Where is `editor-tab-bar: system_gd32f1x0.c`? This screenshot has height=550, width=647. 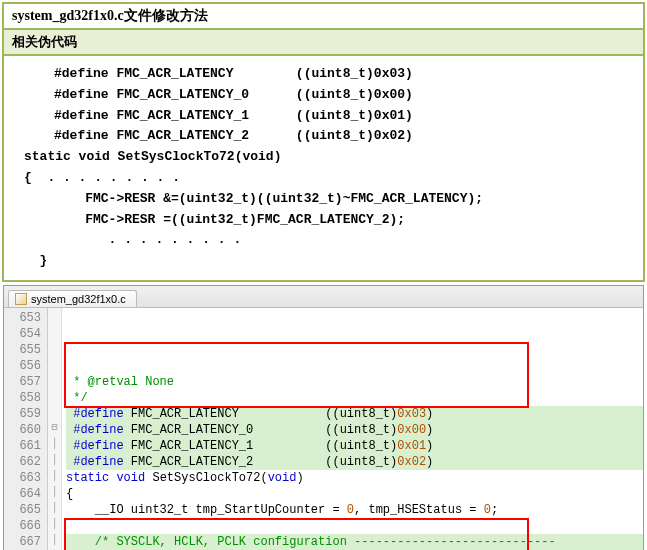 editor-tab-bar: system_gd32f1x0.c is located at coordinates (324, 297).